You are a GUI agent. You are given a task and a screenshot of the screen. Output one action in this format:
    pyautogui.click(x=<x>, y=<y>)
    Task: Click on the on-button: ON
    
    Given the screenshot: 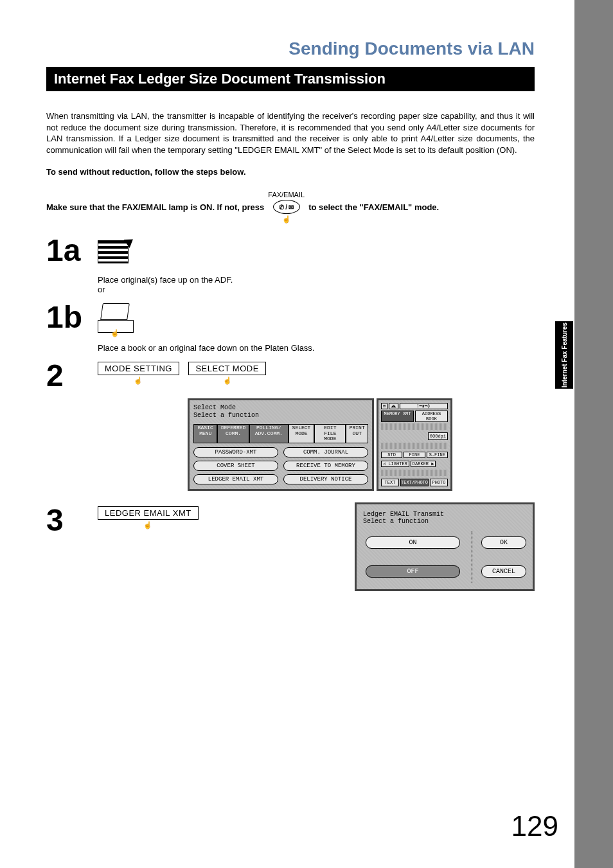 What is the action you would take?
    pyautogui.click(x=413, y=542)
    